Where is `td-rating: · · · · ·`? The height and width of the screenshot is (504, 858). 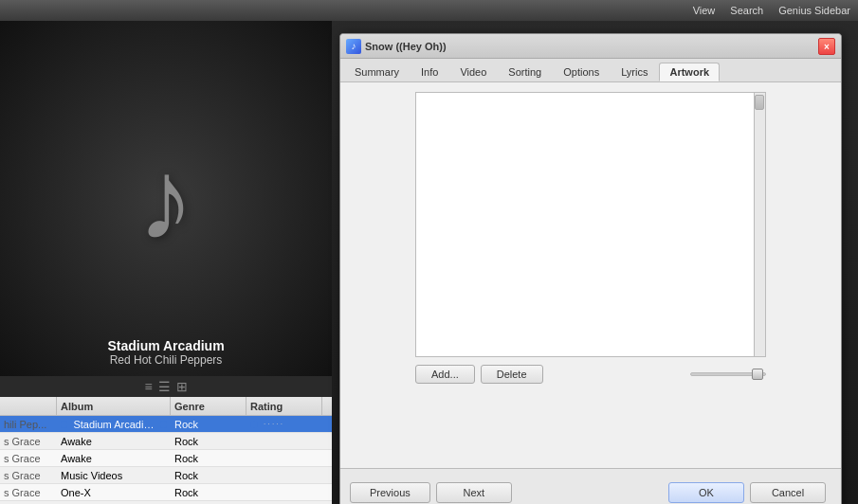 td-rating: · · · · · is located at coordinates (273, 424).